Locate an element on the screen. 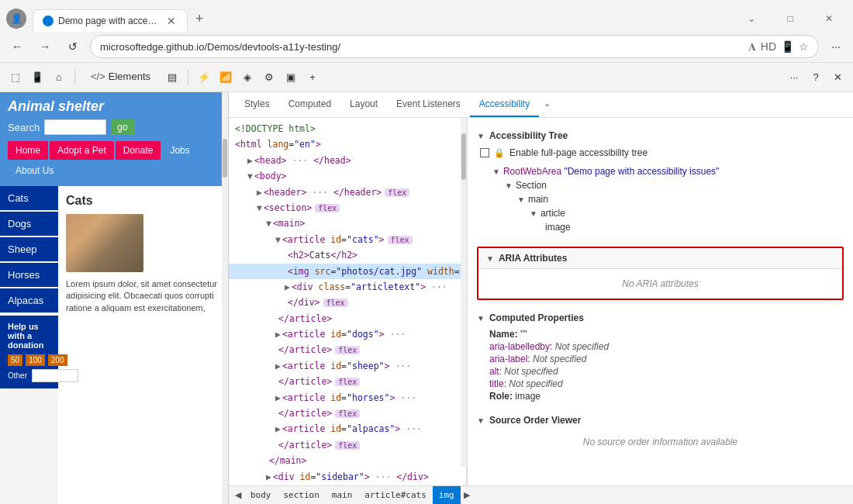 The width and height of the screenshot is (853, 504). html-line-h2: <h2>Cats</h2> is located at coordinates (347, 255).